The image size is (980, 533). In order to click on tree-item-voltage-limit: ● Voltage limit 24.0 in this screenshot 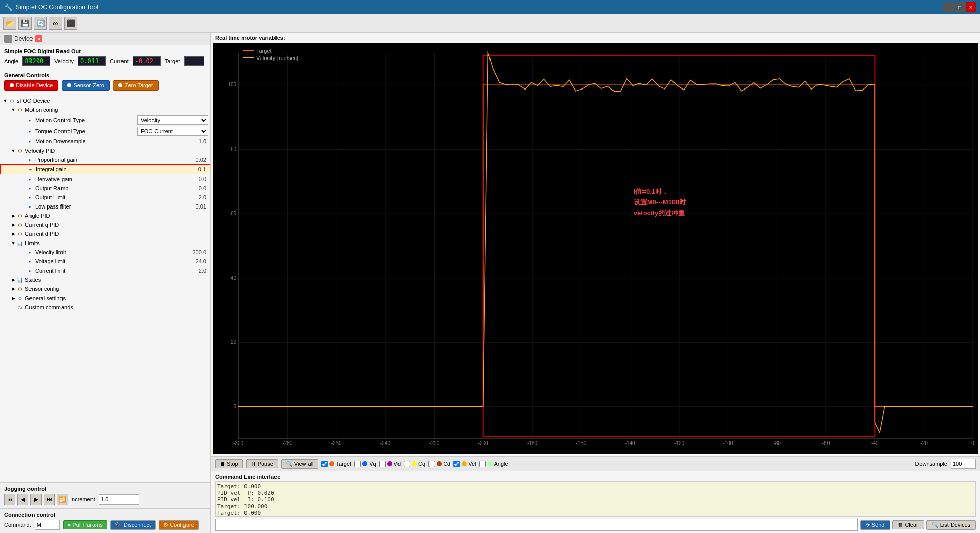, I will do `click(105, 261)`.